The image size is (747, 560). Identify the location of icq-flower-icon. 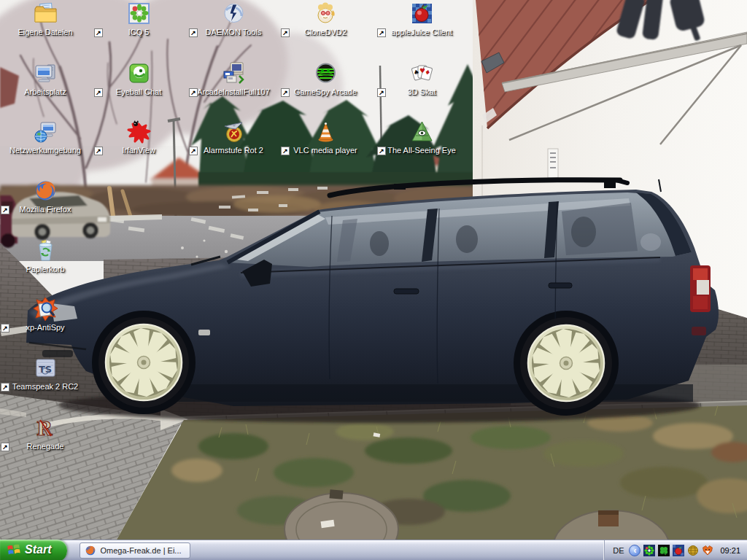
(139, 13).